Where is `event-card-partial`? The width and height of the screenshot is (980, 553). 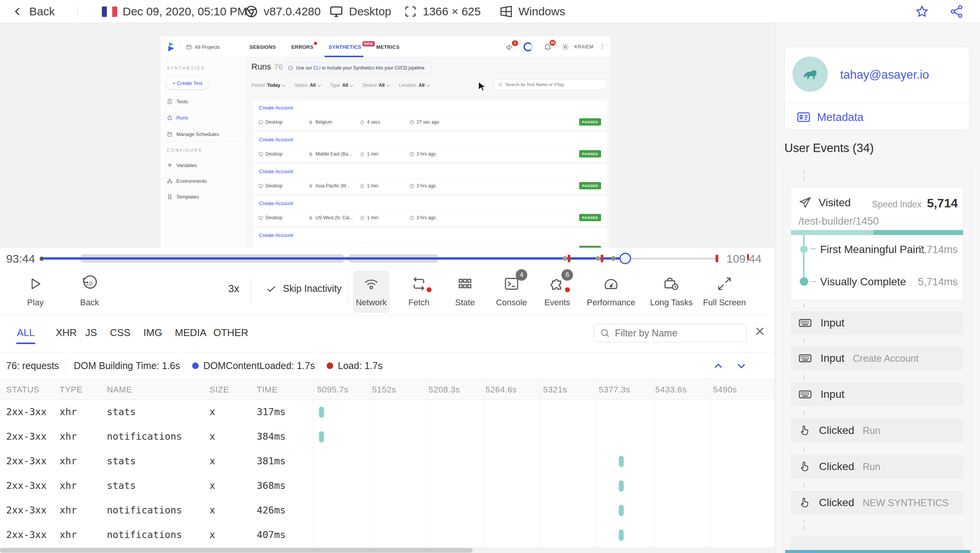
event-card-partial is located at coordinates (877, 543).